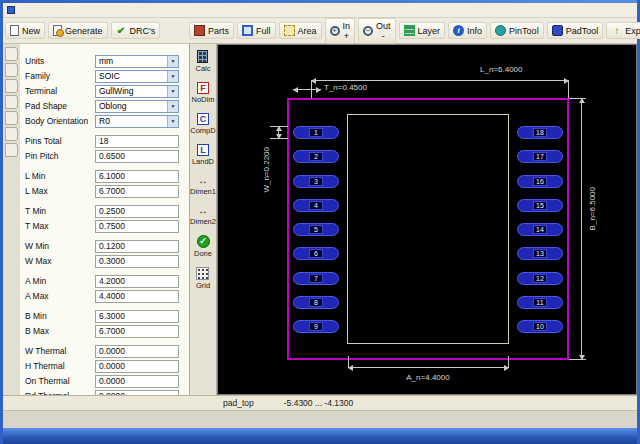 This screenshot has width=640, height=444. I want to click on tool-button: L LandD, so click(203, 155).